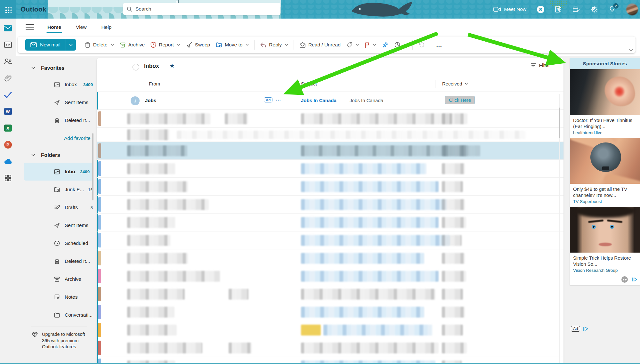 The image size is (640, 364). What do you see at coordinates (56, 85) in the screenshot?
I see `favorite-item-inbox: Inbox 3409` at bounding box center [56, 85].